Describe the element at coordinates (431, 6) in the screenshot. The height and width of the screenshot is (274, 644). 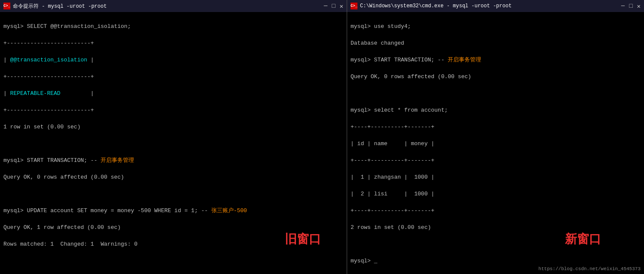
I see `right-titlebar-left: C>_ C:\Windows\system32\cmd.exe - mysql …` at that location.